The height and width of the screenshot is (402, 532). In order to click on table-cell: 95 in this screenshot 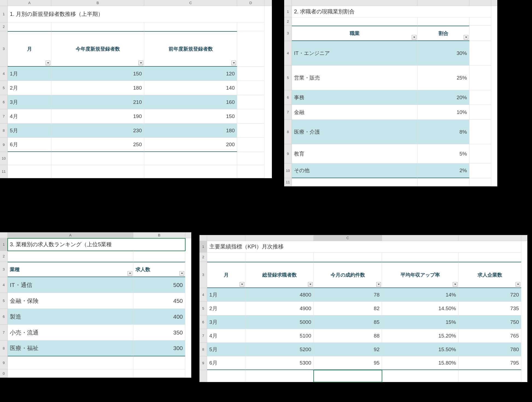, I will do `click(348, 363)`.